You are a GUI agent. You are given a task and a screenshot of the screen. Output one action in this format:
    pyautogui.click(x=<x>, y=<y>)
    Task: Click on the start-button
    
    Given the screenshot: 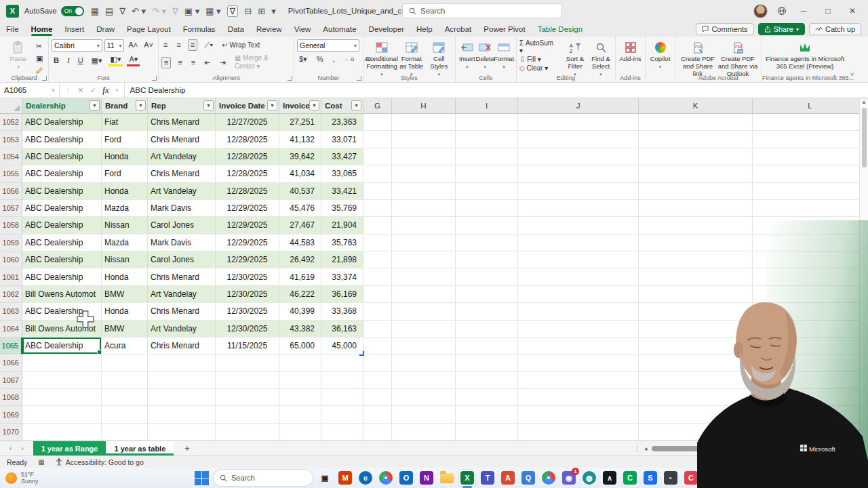 What is the action you would take?
    pyautogui.click(x=201, y=478)
    